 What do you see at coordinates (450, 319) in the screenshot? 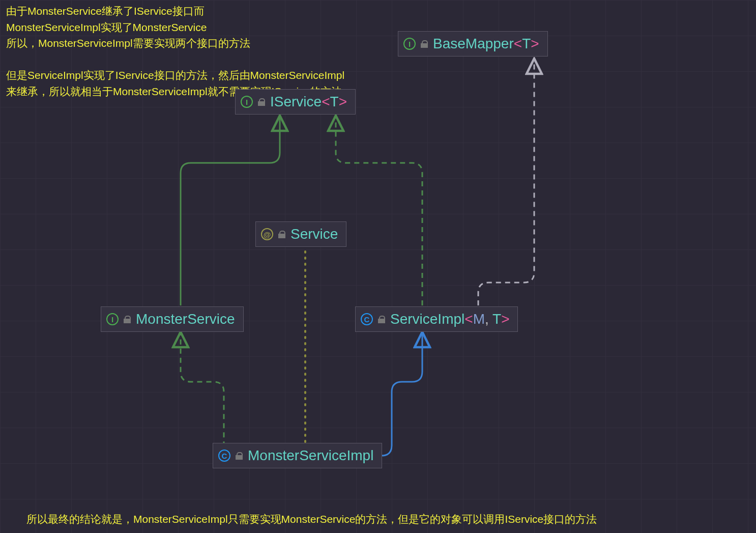
I see `node-label: ServiceImpl<M, T>` at bounding box center [450, 319].